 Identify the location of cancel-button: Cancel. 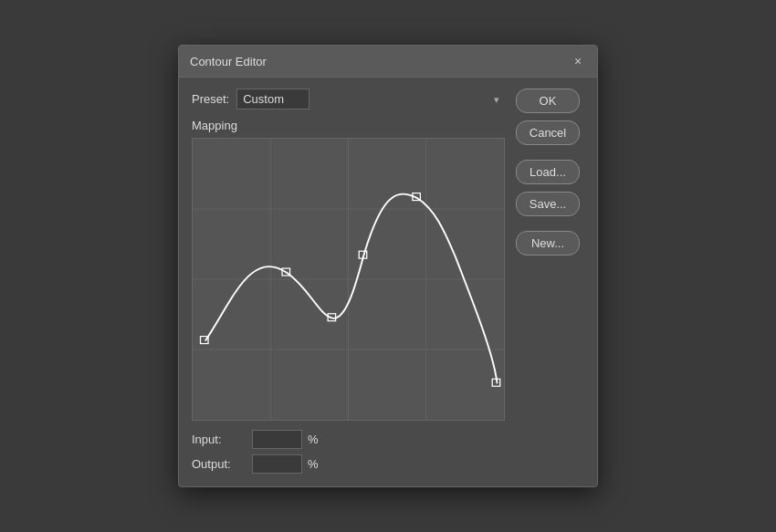
(548, 133).